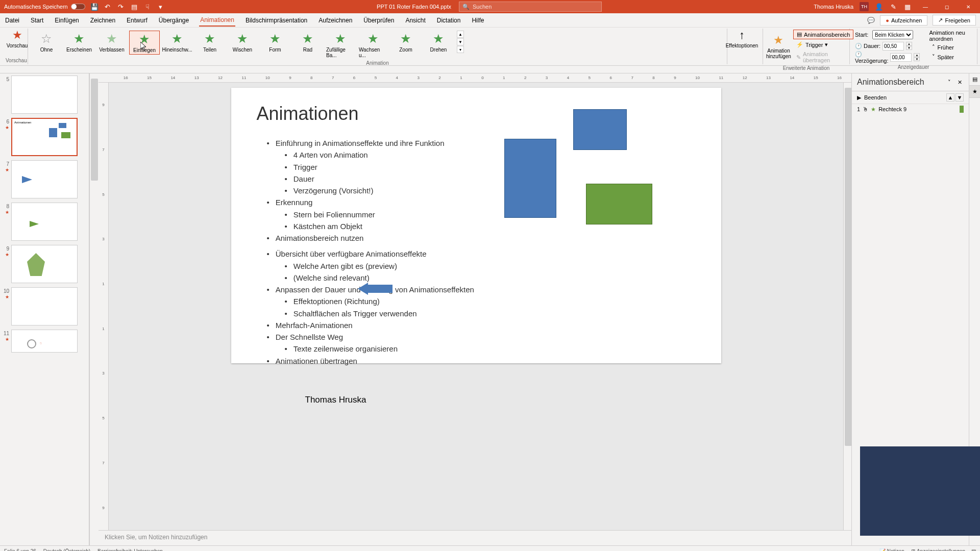 This screenshot has height=551, width=980. Describe the element at coordinates (460, 49) in the screenshot. I see `gallery-more: ▾` at that location.